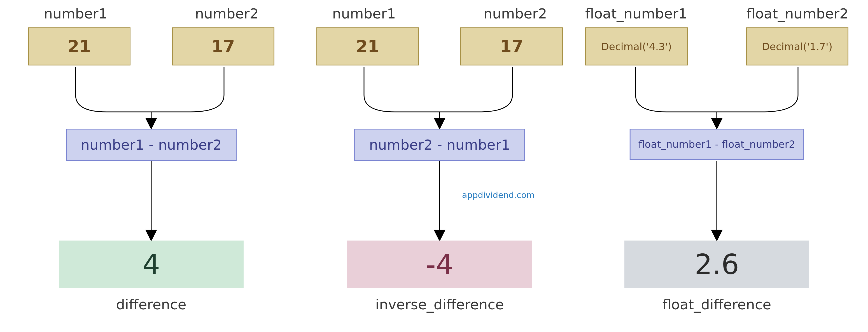 The width and height of the screenshot is (868, 332). I want to click on input-left-label: float_number1, so click(636, 14).